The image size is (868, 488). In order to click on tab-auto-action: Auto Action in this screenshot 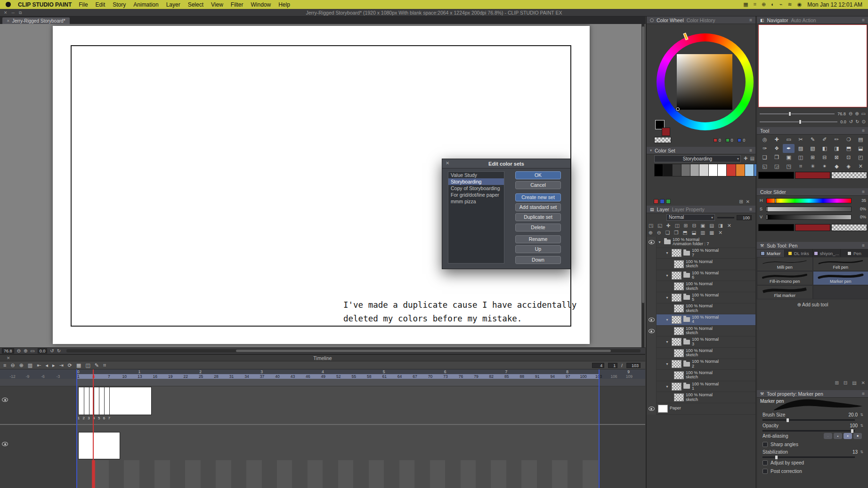, I will do `click(803, 20)`.